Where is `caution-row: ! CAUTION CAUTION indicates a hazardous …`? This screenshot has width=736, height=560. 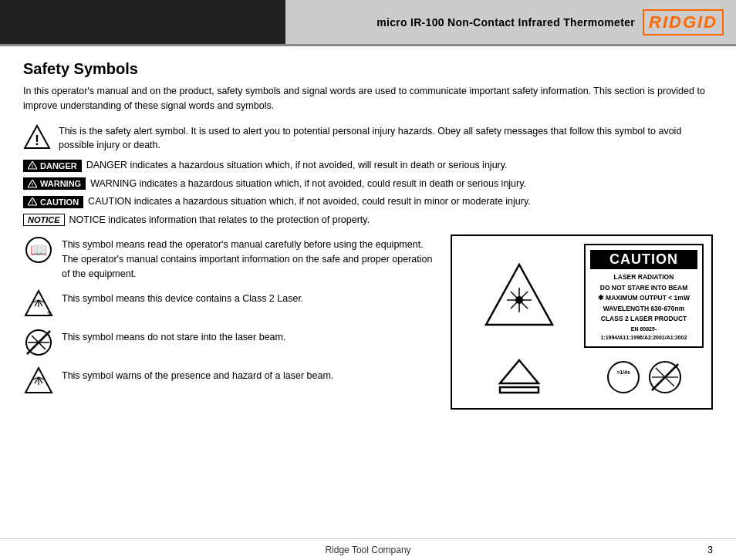 caution-row: ! CAUTION CAUTION indicates a hazardous … is located at coordinates (368, 202).